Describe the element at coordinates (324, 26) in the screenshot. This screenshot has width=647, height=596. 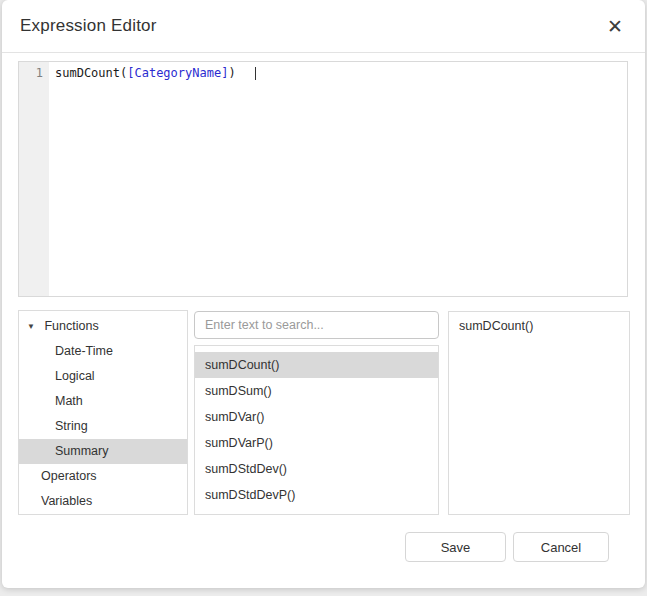
I see `dialog-header: Expression Editor ✕` at that location.